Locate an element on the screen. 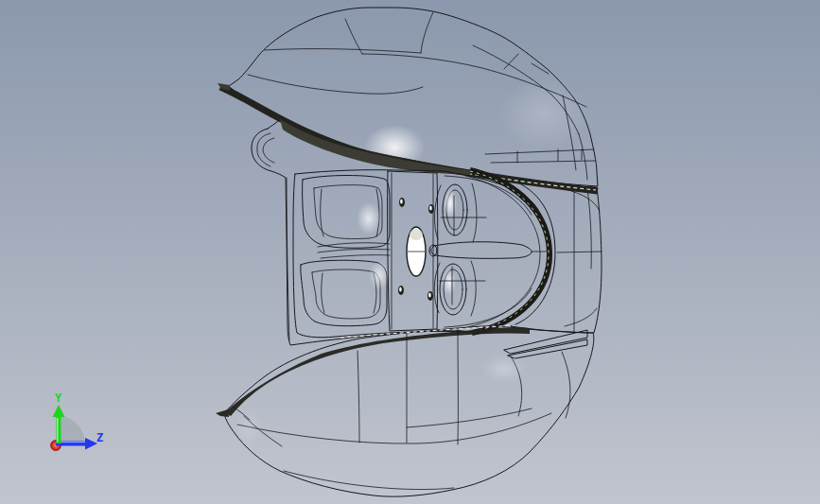 This screenshot has width=820, height=504. y-axis-label: Y is located at coordinates (59, 398).